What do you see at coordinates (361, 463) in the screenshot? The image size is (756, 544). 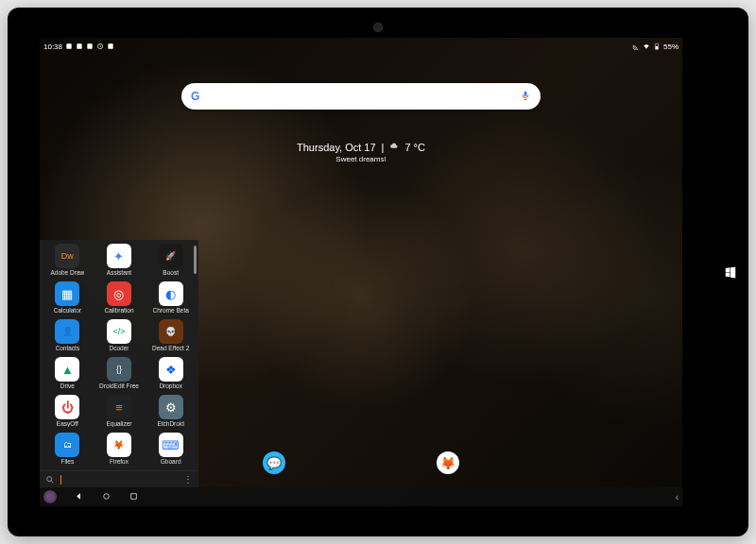 I see `dock: 💬🦊` at bounding box center [361, 463].